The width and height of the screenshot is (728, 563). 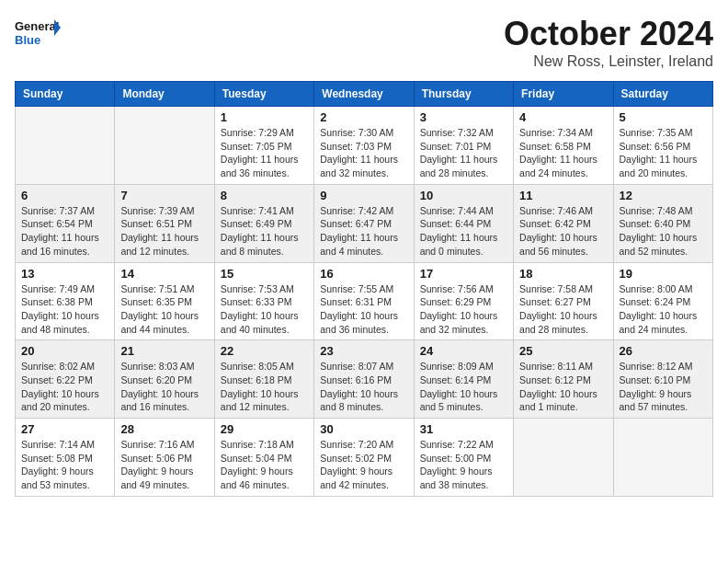 What do you see at coordinates (663, 94) in the screenshot?
I see `col-saturday: Saturday` at bounding box center [663, 94].